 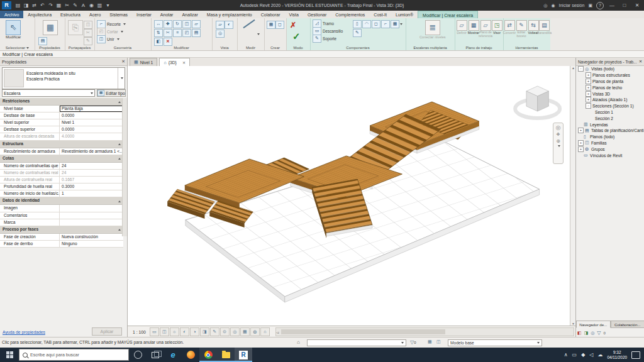 I want to click on tree-item-planos-todo: ▯Planos (todo), so click(x=610, y=137).